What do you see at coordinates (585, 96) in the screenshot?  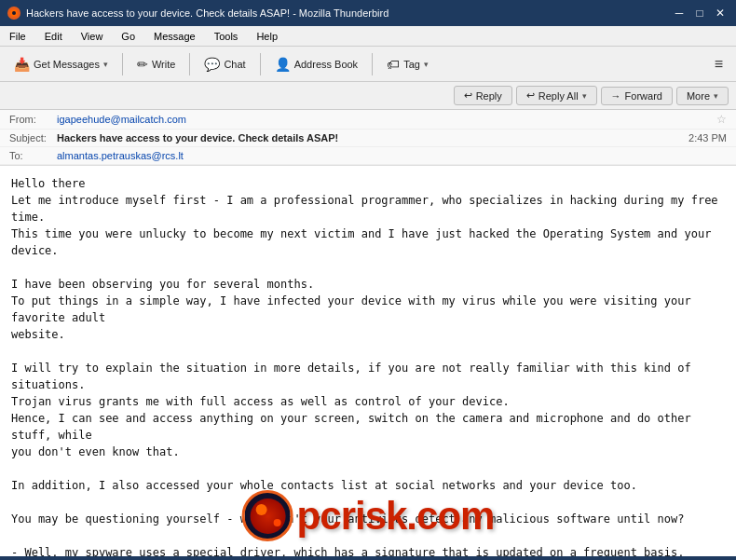 I see `reply-all-dropdown-arrow: ▾` at bounding box center [585, 96].